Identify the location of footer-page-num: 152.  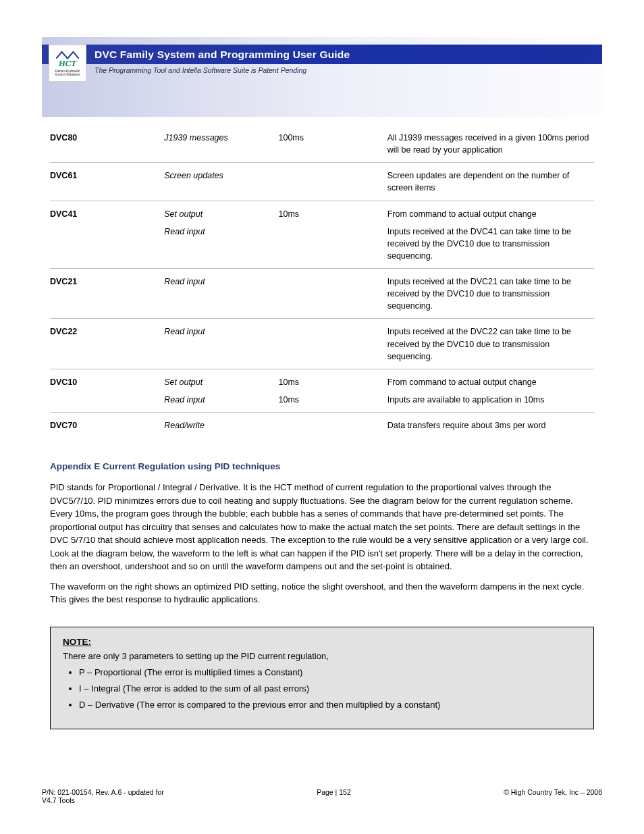
(345, 792).